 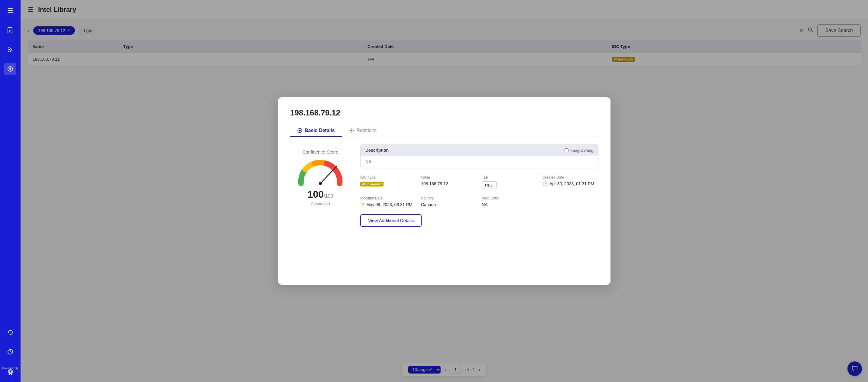 What do you see at coordinates (579, 150) in the screenshot?
I see `fang-defang: Fang-Defang` at bounding box center [579, 150].